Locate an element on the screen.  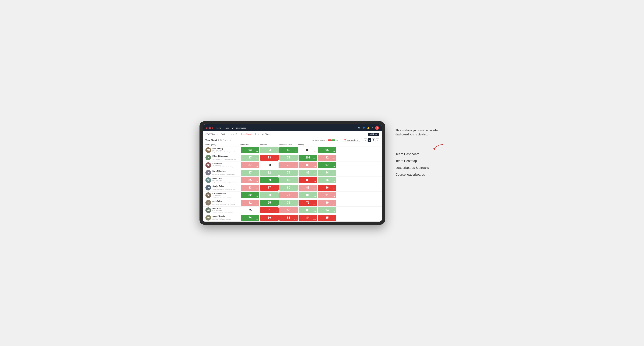
table-row: JCJosh Coles1-5 HandicapRoyal North Devo… is located at coordinates (292, 203).